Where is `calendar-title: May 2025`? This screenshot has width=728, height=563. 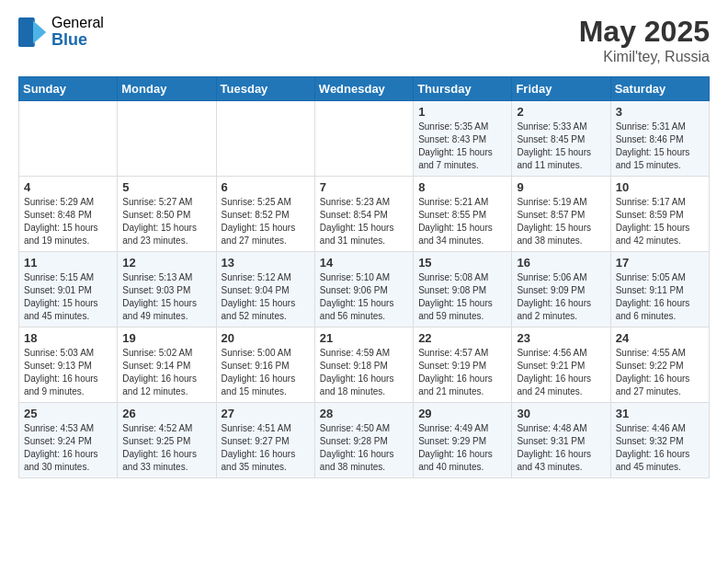
calendar-title: May 2025 is located at coordinates (644, 31).